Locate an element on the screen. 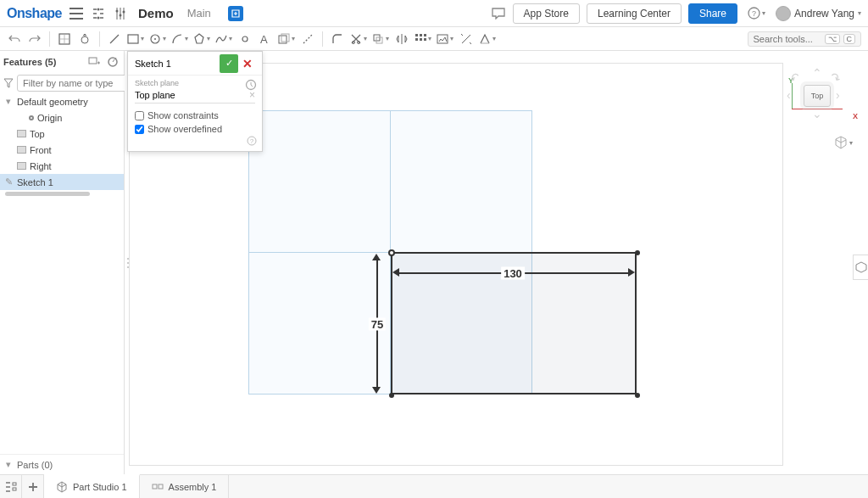 This screenshot has width=868, height=498. feature-add-icon is located at coordinates (94, 62).